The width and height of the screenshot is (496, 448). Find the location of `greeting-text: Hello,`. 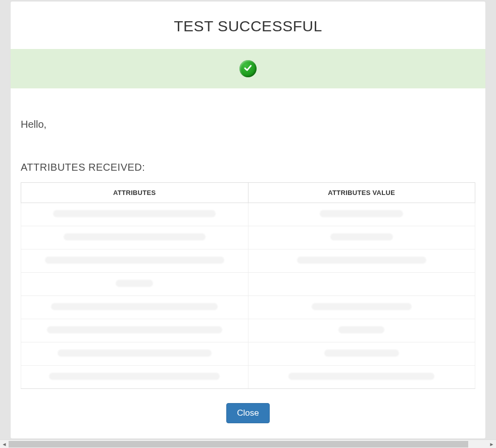

greeting-text: Hello, is located at coordinates (248, 124).